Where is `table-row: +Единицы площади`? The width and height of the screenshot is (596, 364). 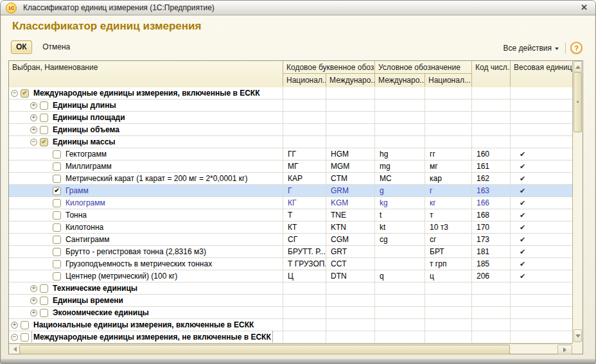 table-row: +Единицы площади is located at coordinates (290, 118).